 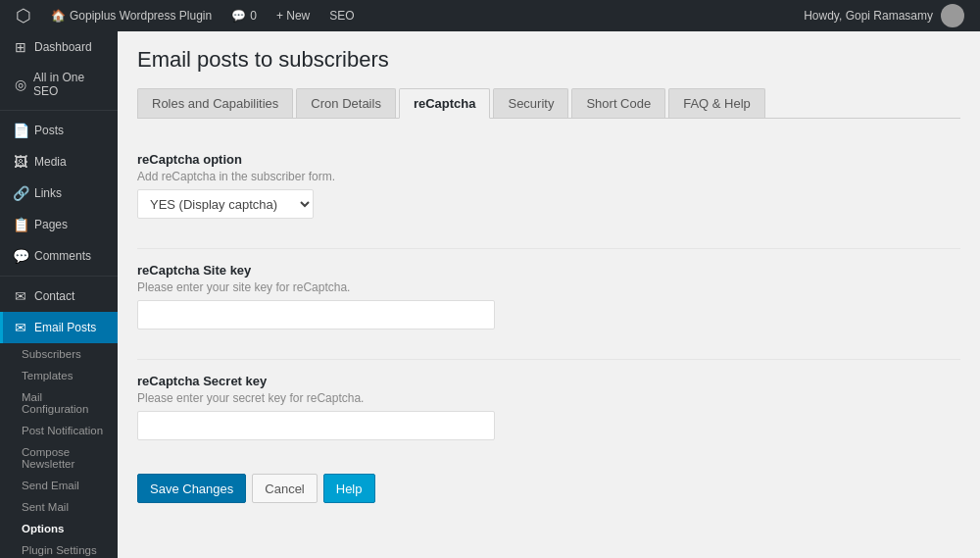 I want to click on form-buttons: Save Changes Cancel Help, so click(x=549, y=488).